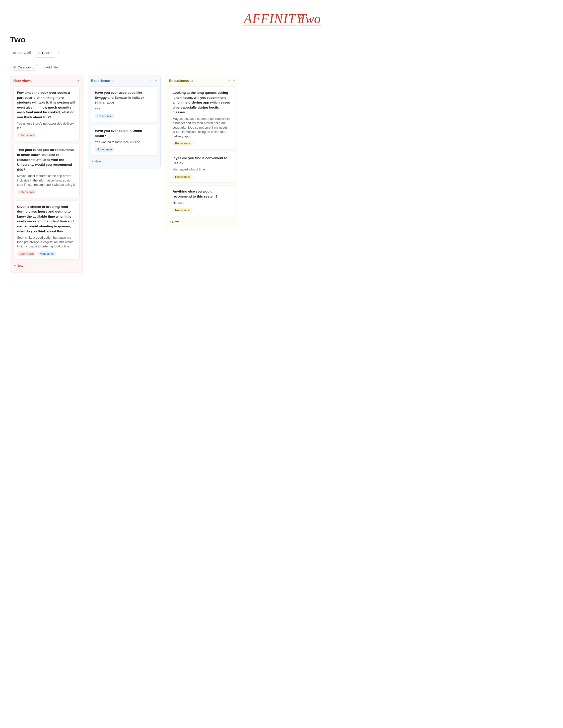  What do you see at coordinates (202, 170) in the screenshot?
I see `card-answer: Yes, saved a lot of time` at bounding box center [202, 170].